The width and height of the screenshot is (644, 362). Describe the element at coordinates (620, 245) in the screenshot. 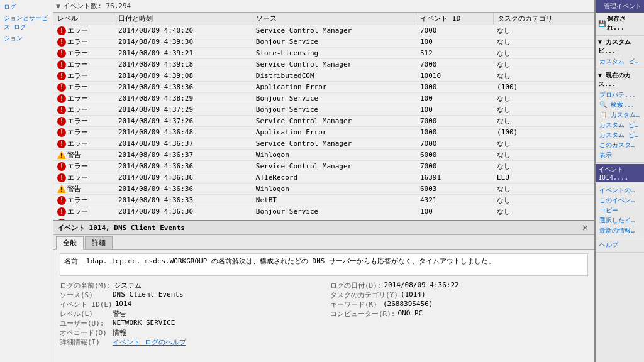

I see `right-section-help: ヘルプ` at that location.